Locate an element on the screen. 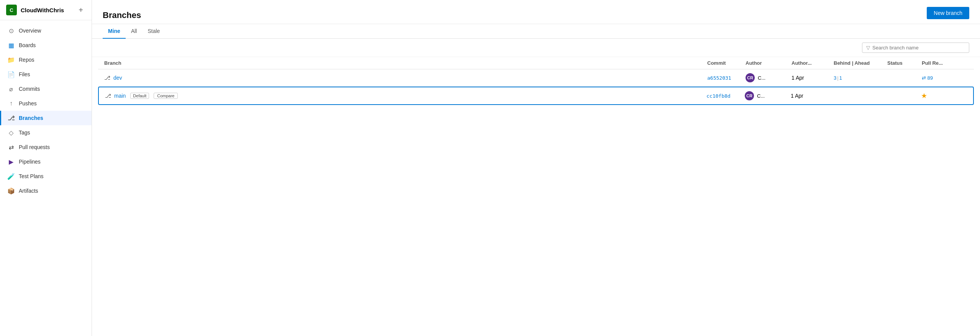  behind-ahead-cell: 3|1 is located at coordinates (860, 78).